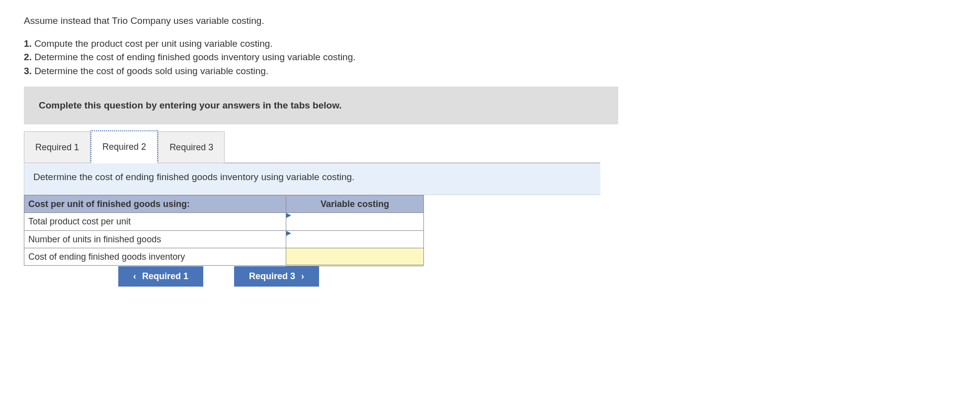  Describe the element at coordinates (151, 71) in the screenshot. I see `q3-text: Determine the cost of goods sold using v…` at that location.